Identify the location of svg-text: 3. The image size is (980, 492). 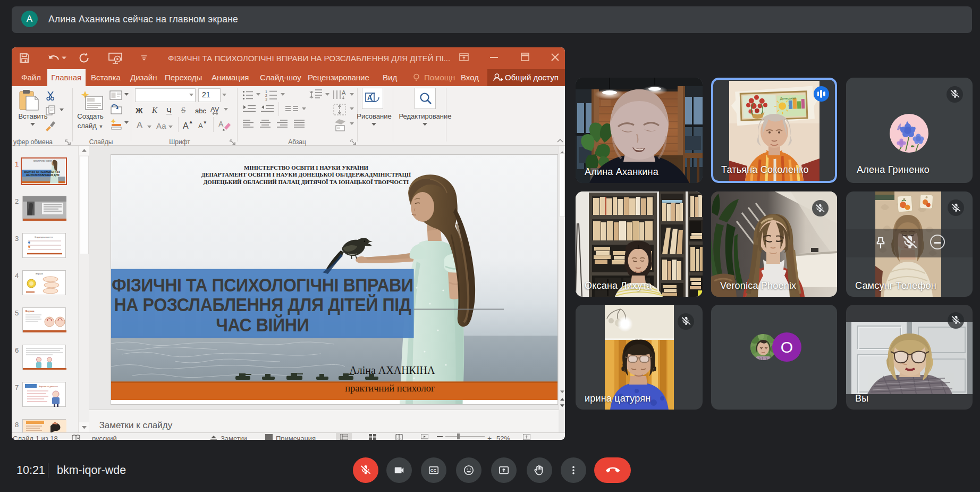
(266, 99).